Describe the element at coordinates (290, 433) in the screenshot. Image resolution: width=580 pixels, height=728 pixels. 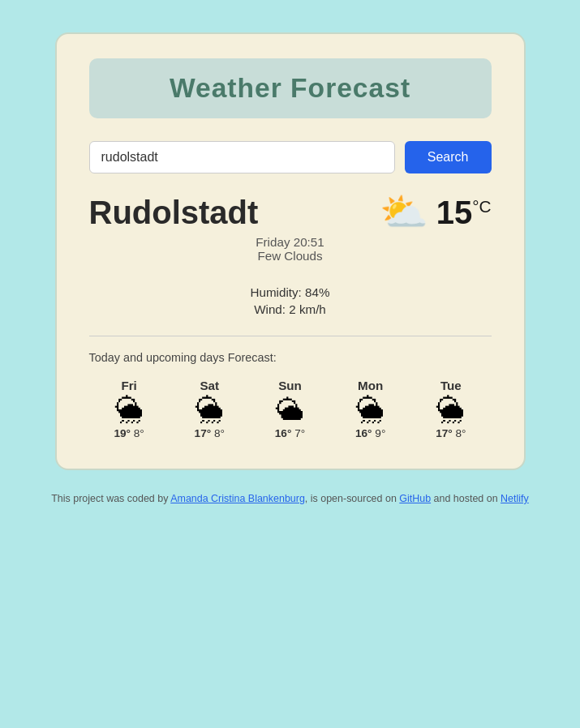
I see `forecast-day-temps: 16° 7°` at that location.